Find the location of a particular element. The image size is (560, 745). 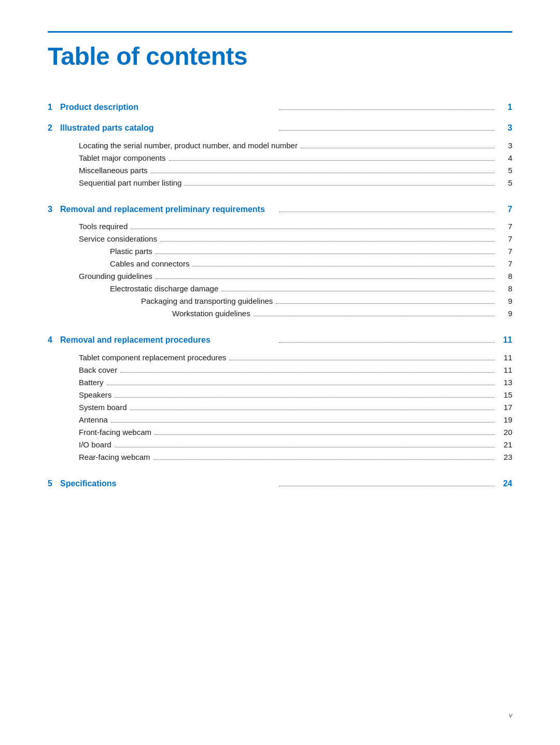

chapter-label: Removal and replacement preliminary requ… is located at coordinates (168, 209).